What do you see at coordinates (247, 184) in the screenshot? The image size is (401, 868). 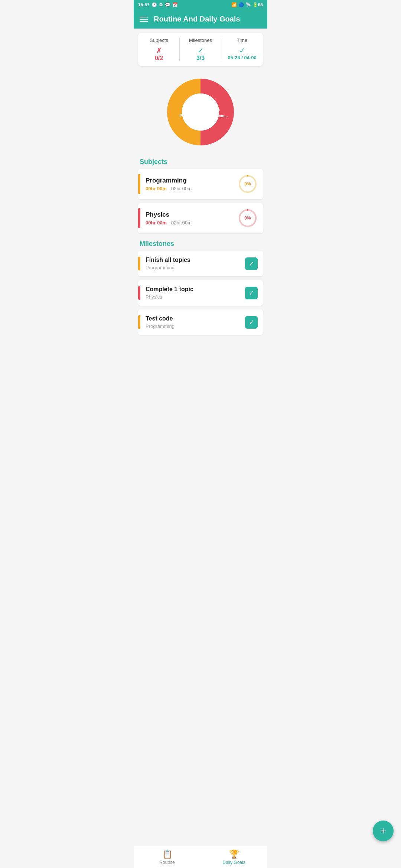 I see `progress-label-programming: 0%` at bounding box center [247, 184].